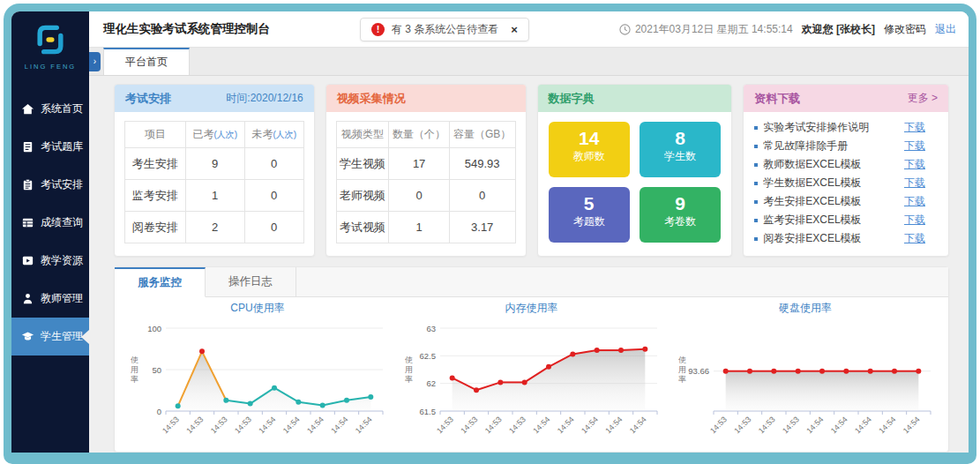 The image size is (980, 464). I want to click on table-row: 考试视频 1 3.17, so click(425, 228).